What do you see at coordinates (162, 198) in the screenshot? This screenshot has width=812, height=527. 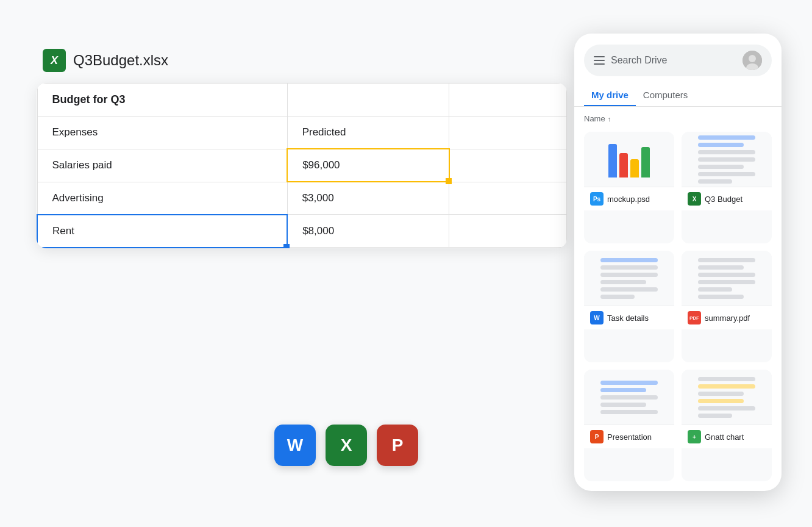 I see `advertising-label-cell: Advertising` at bounding box center [162, 198].